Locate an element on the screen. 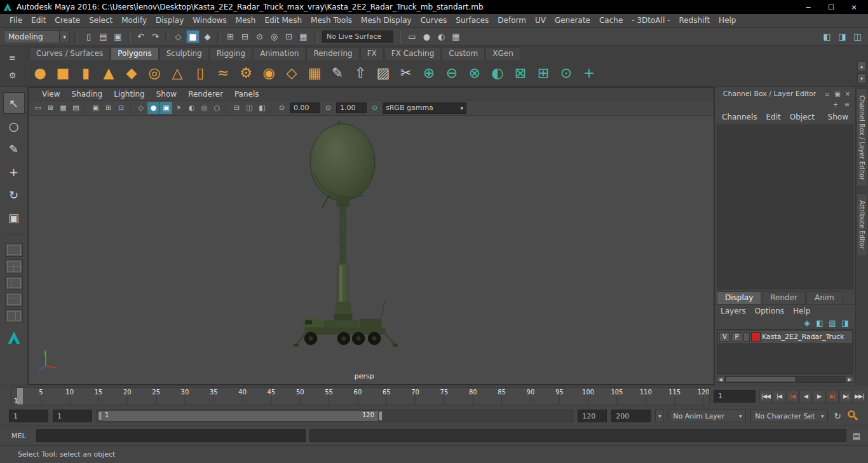 Image resolution: width=868 pixels, height=463 pixels. live-surface-field: No Live Surface is located at coordinates (358, 37).